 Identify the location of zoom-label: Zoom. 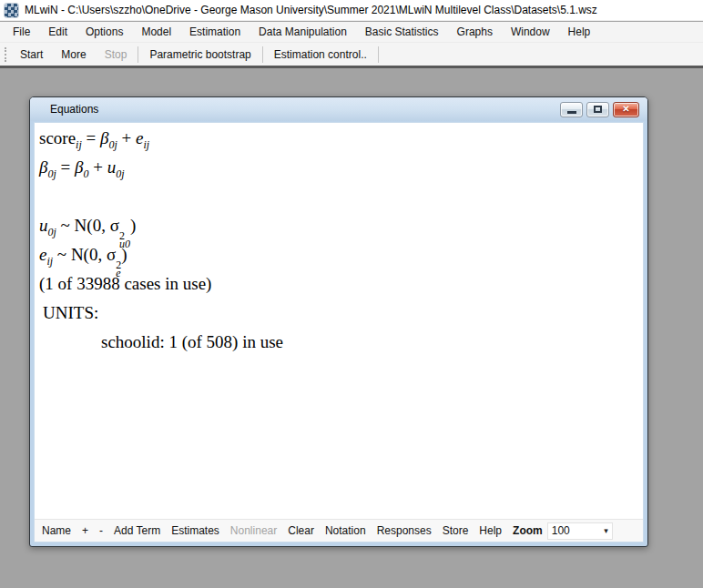
(526, 531).